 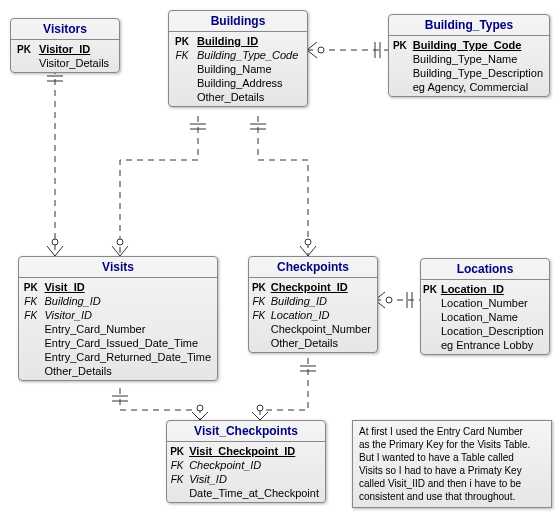 I want to click on attr-name: Entry_Card_Returned_Date_Time, so click(x=130, y=357).